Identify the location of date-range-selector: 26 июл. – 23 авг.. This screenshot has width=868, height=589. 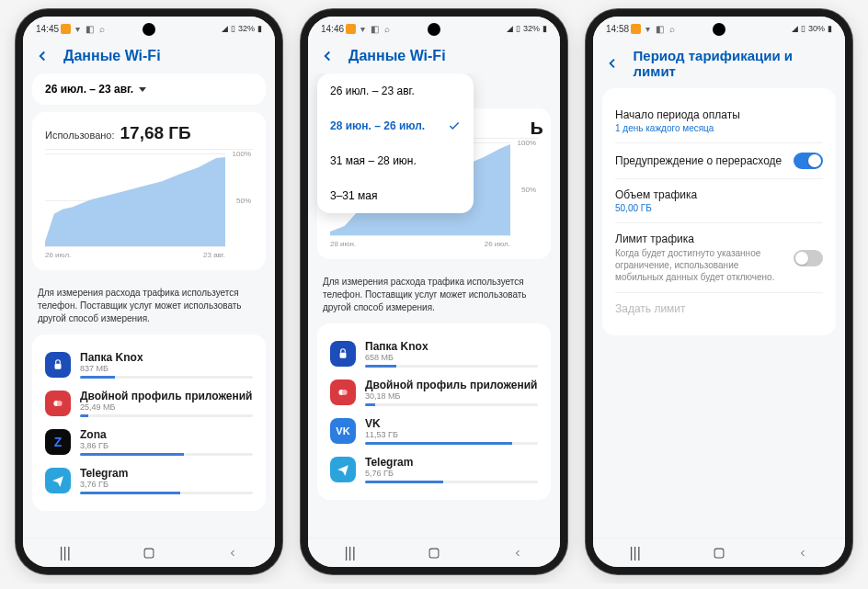
(149, 89).